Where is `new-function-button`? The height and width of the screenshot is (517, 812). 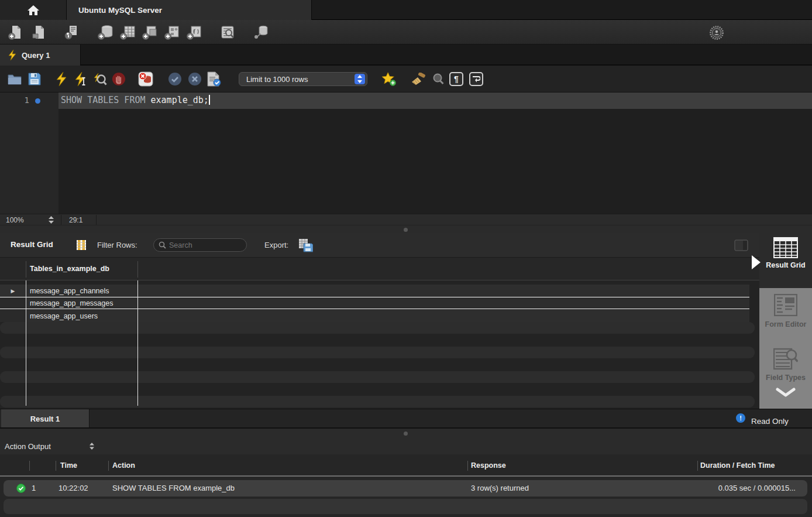 new-function-button is located at coordinates (195, 32).